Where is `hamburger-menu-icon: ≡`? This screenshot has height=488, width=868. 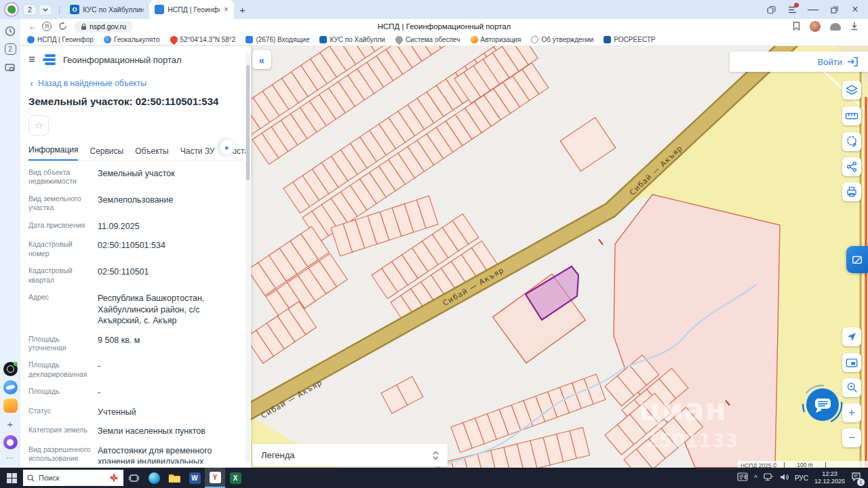 hamburger-menu-icon: ≡ is located at coordinates (32, 60).